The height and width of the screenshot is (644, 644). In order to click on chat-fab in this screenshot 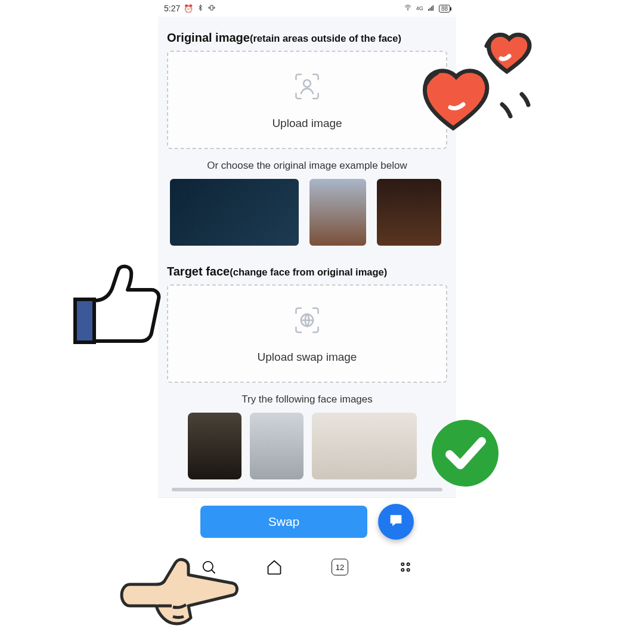, I will do `click(396, 522)`.